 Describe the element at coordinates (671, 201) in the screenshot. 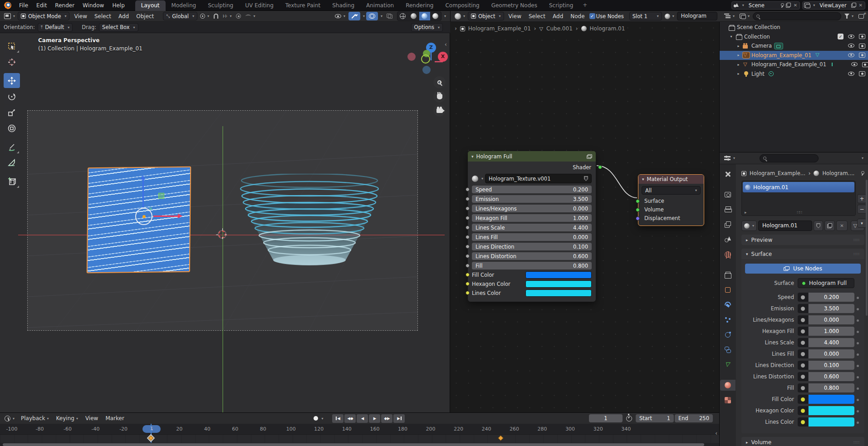

I see `output-input-row: Surface` at that location.